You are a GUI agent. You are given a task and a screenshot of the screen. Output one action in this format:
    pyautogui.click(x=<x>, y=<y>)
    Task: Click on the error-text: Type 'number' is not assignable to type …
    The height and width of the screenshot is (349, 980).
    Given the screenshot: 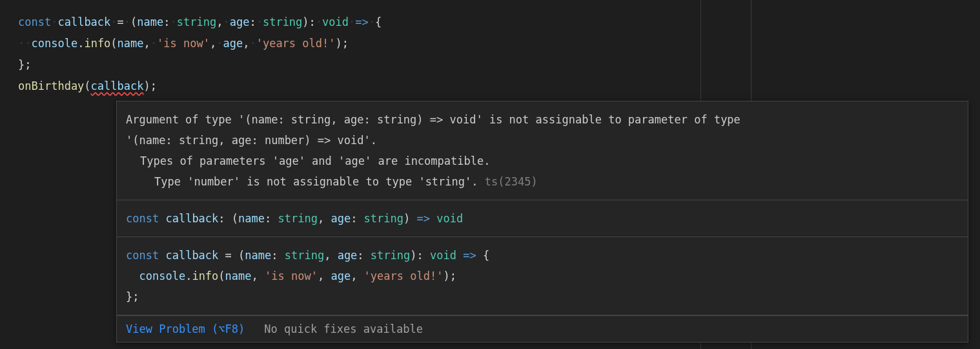 What is the action you would take?
    pyautogui.click(x=316, y=182)
    